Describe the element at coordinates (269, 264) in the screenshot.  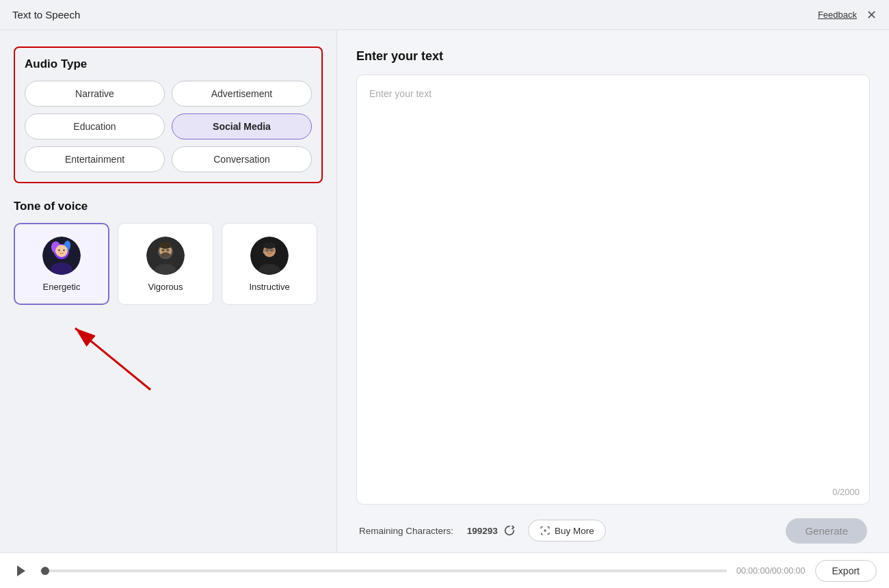
I see `tone-instructive: Instructive` at that location.